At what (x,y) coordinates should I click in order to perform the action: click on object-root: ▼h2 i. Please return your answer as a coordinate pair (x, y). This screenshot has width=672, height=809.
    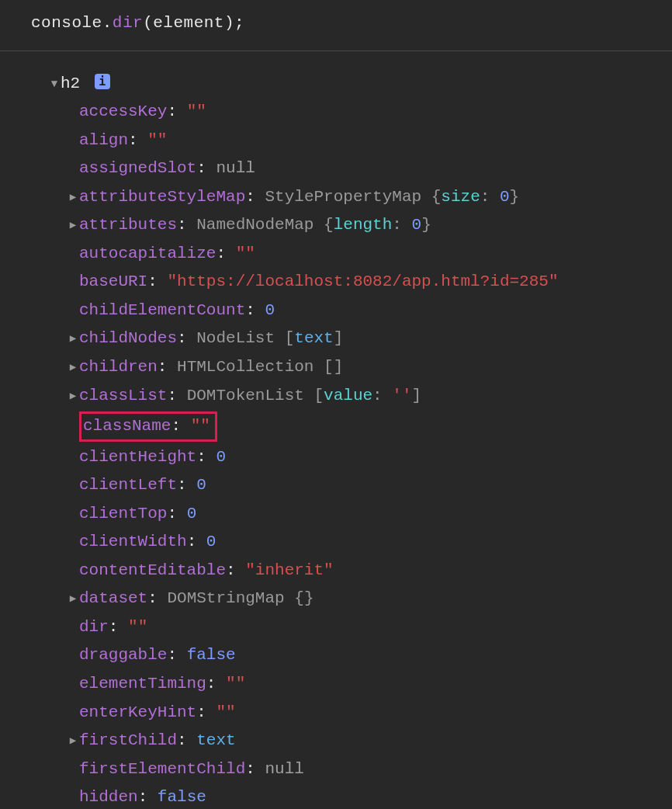
    Looking at the image, I should click on (352, 84).